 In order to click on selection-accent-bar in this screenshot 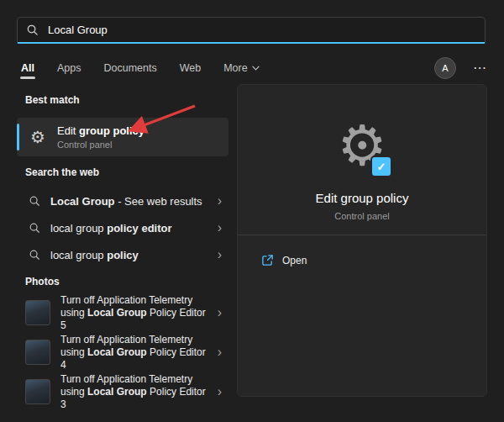, I will do `click(18, 137)`.